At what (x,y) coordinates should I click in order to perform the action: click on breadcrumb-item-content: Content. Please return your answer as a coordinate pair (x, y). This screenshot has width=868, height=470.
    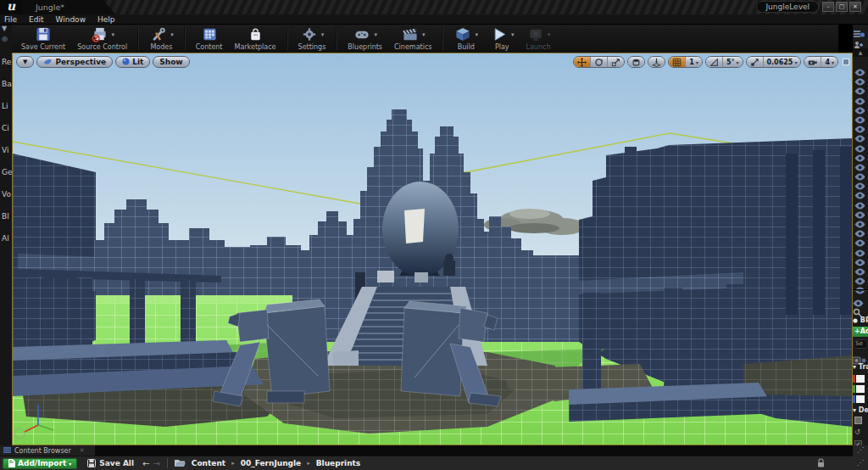
    Looking at the image, I should click on (209, 463).